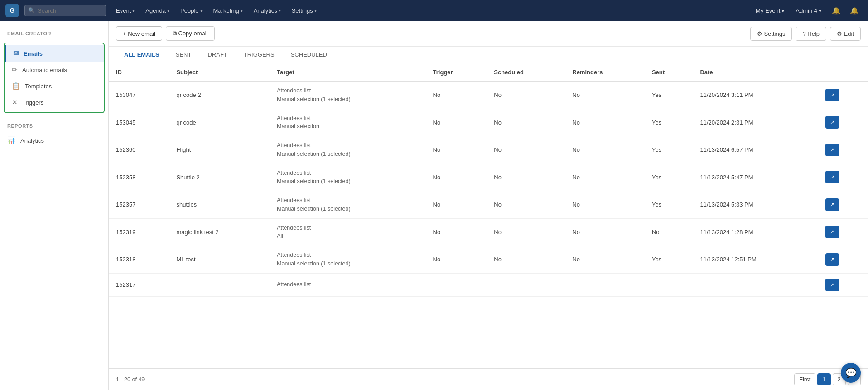  I want to click on sidebar-email-creator-group: ✉ Emails ✏ Automatic emails 📋 Templates …, so click(54, 78).